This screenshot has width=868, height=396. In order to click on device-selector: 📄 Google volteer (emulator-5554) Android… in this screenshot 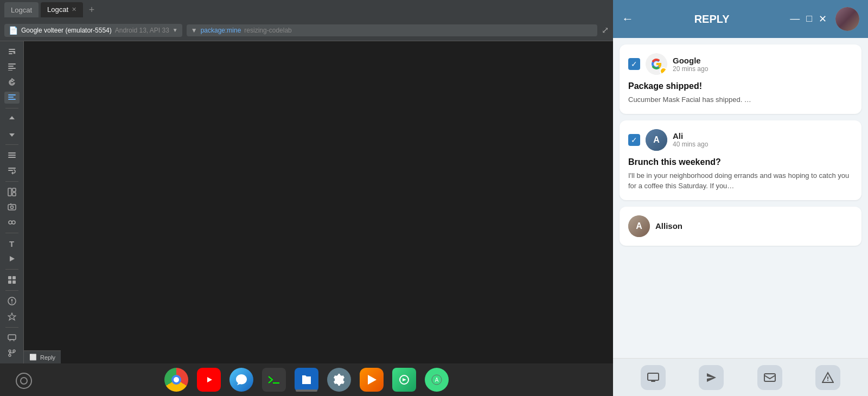, I will do `click(93, 30)`.